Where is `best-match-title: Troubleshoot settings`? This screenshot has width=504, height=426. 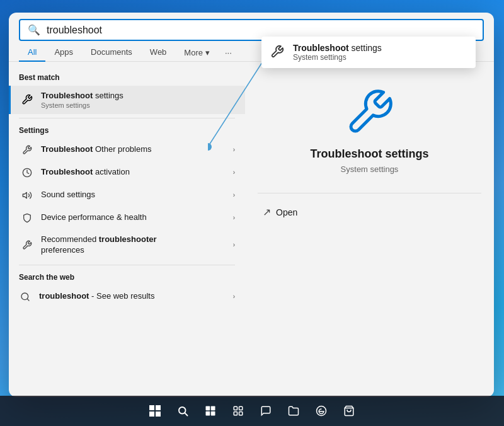
best-match-title: Troubleshoot settings is located at coordinates (138, 96).